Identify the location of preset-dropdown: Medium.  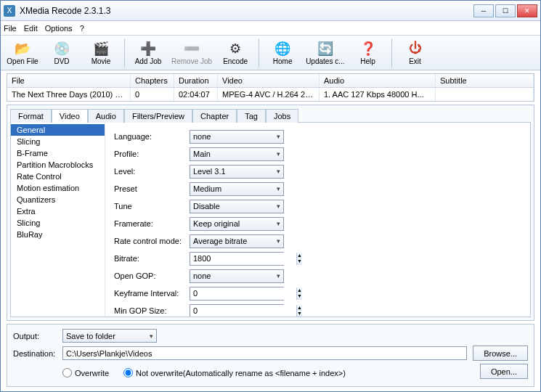
(237, 189).